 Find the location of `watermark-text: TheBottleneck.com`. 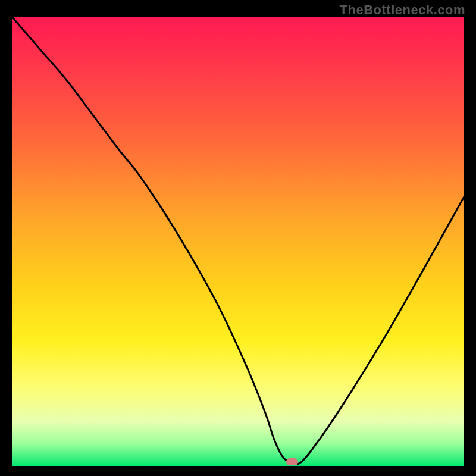

watermark-text: TheBottleneck.com is located at coordinates (402, 10).